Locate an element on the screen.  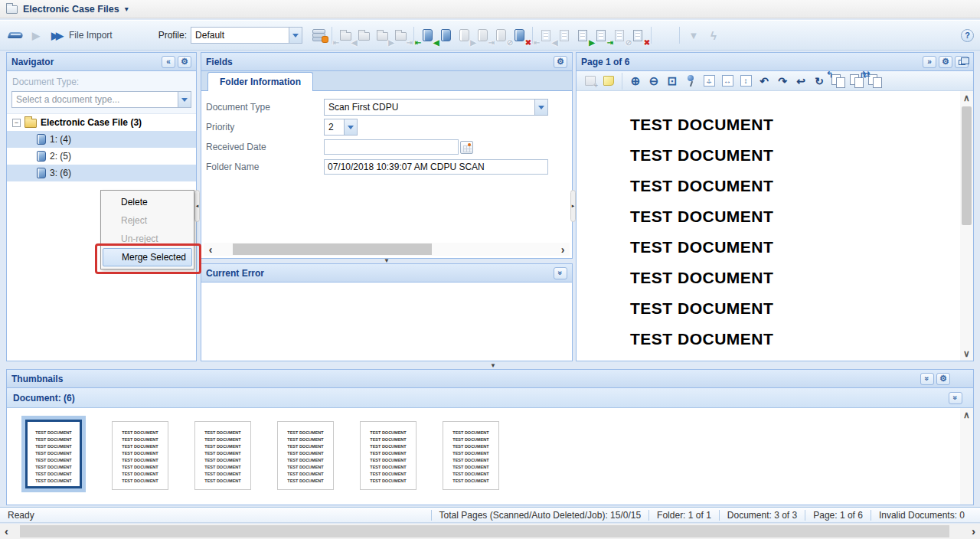
document-type-field-select: Scan First CDPU is located at coordinates (436, 107).